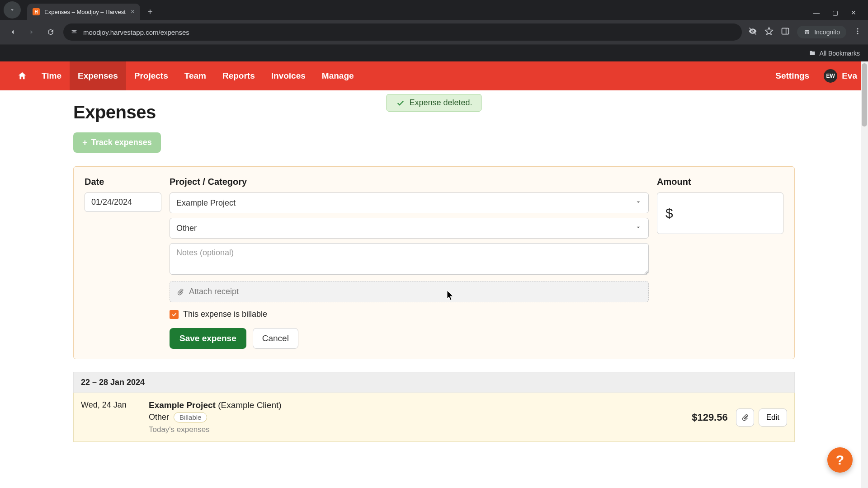  I want to click on address-bar: moodjoy.harvestapp.com/expenses Incognit…, so click(434, 32).